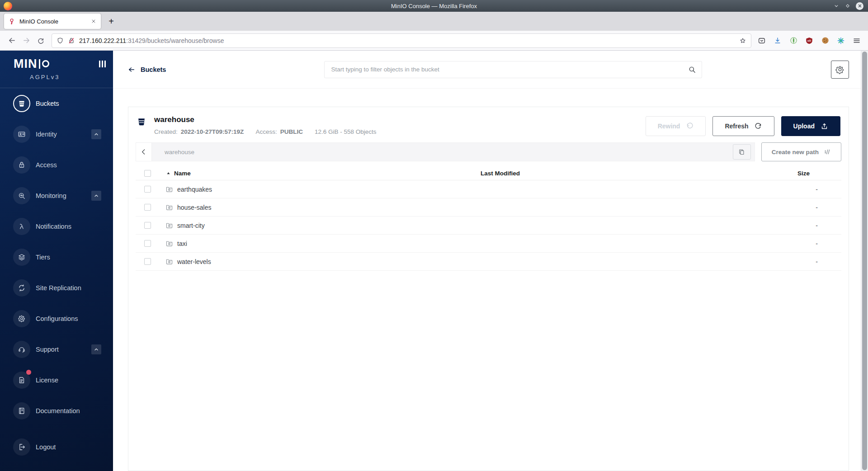 This screenshot has width=868, height=471. Describe the element at coordinates (111, 21) in the screenshot. I see `new-tab-button: +` at that location.